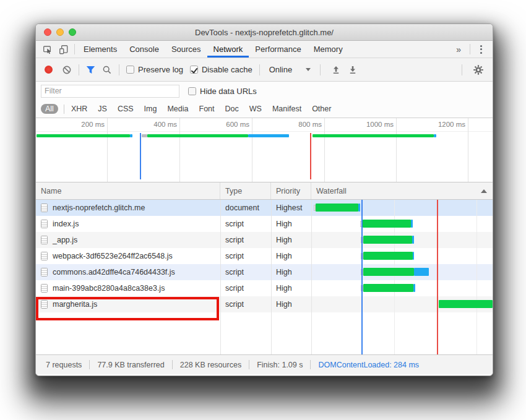 The width and height of the screenshot is (526, 420). What do you see at coordinates (126, 109) in the screenshot?
I see `type-filter-css: CSS` at bounding box center [126, 109].